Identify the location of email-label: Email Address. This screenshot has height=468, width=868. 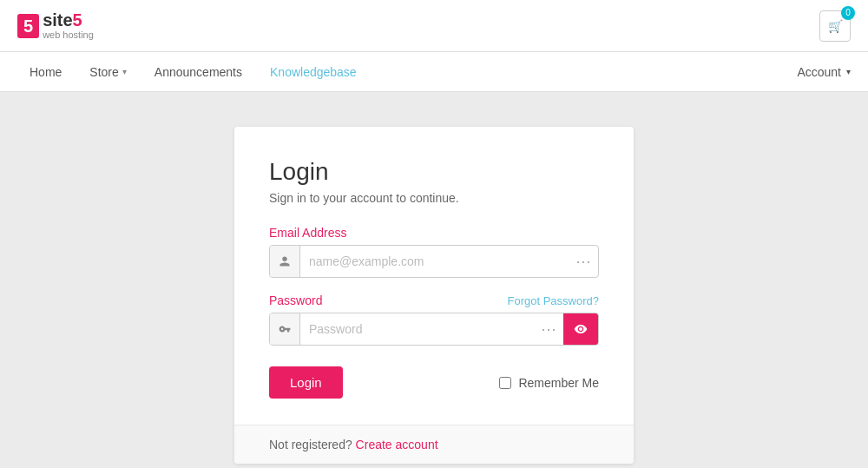
(434, 233).